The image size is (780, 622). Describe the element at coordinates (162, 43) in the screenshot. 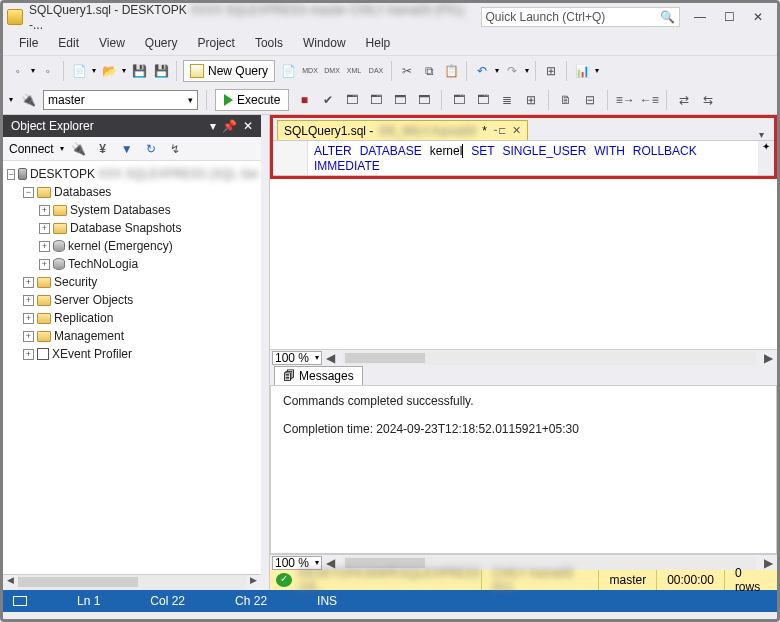

I see `menu-query: Query` at that location.